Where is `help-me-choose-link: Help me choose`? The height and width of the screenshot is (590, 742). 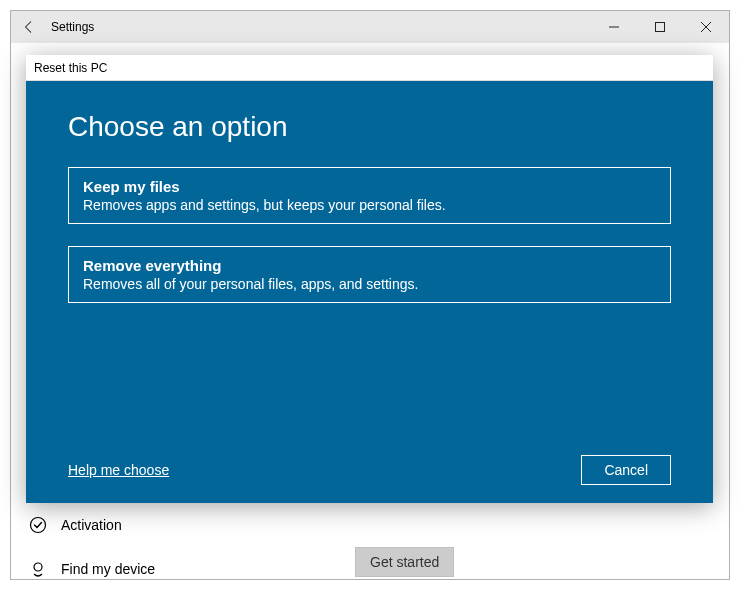
help-me-choose-link: Help me choose is located at coordinates (118, 470).